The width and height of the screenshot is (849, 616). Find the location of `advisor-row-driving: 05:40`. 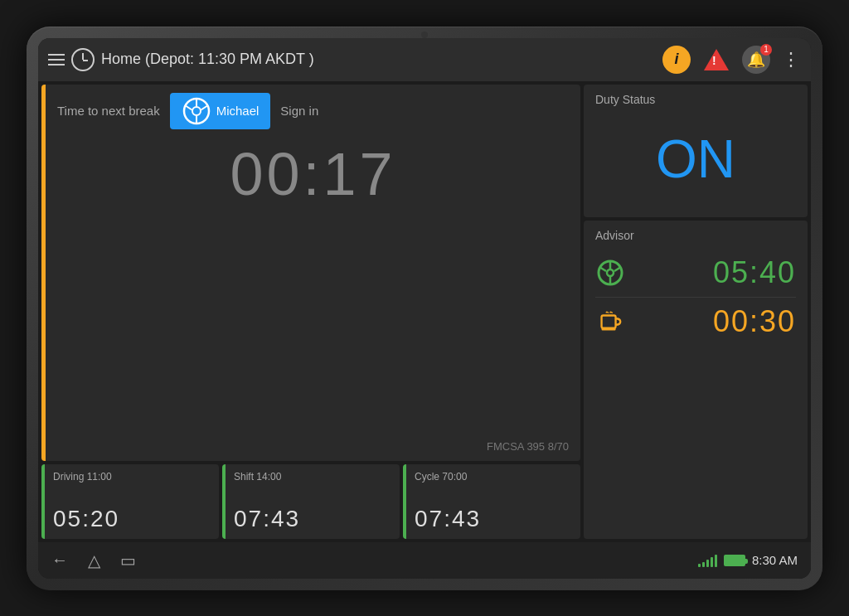

advisor-row-driving: 05:40 is located at coordinates (696, 273).